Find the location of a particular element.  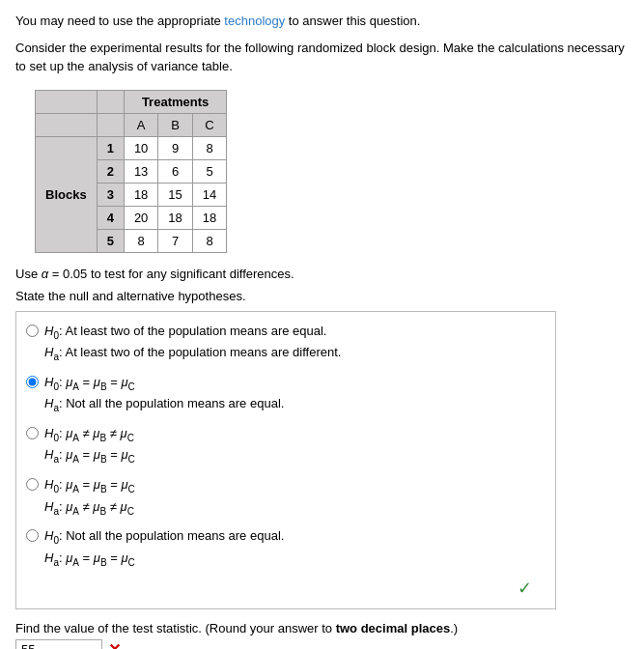

h0-line-4: H0: μA = μB = μC is located at coordinates (90, 487).